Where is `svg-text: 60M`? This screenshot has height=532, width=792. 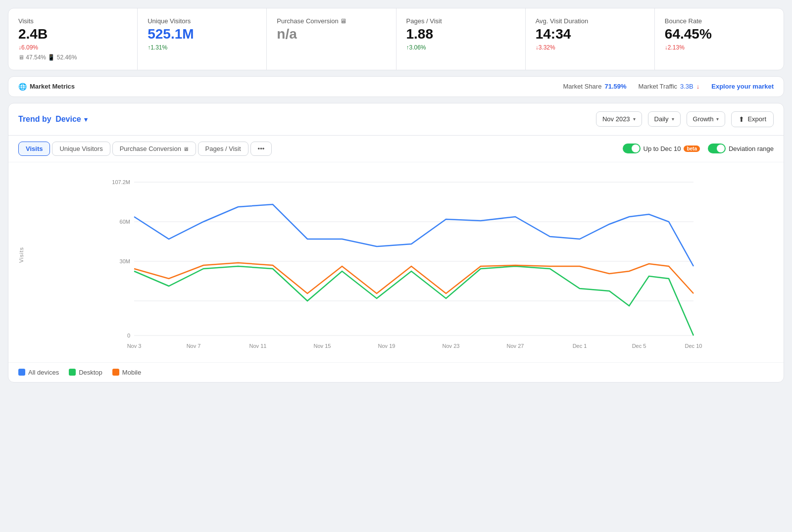 svg-text: 60M is located at coordinates (125, 222).